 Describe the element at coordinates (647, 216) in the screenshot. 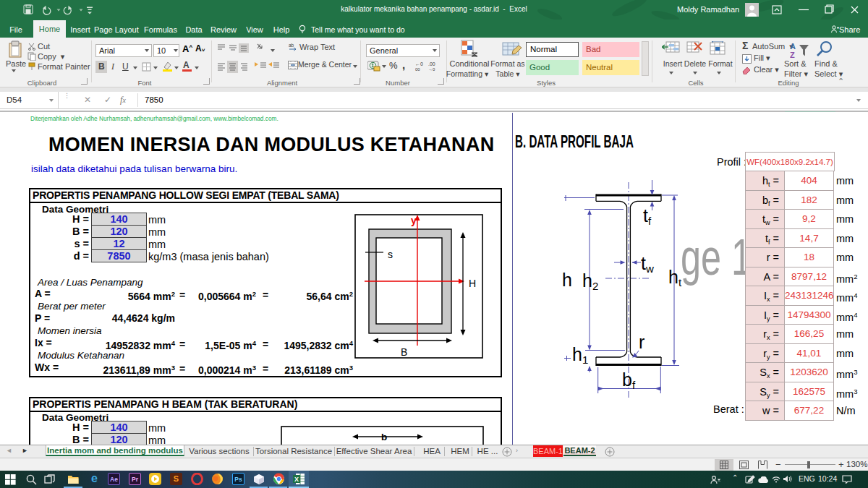

I see `svg-text: tf` at that location.